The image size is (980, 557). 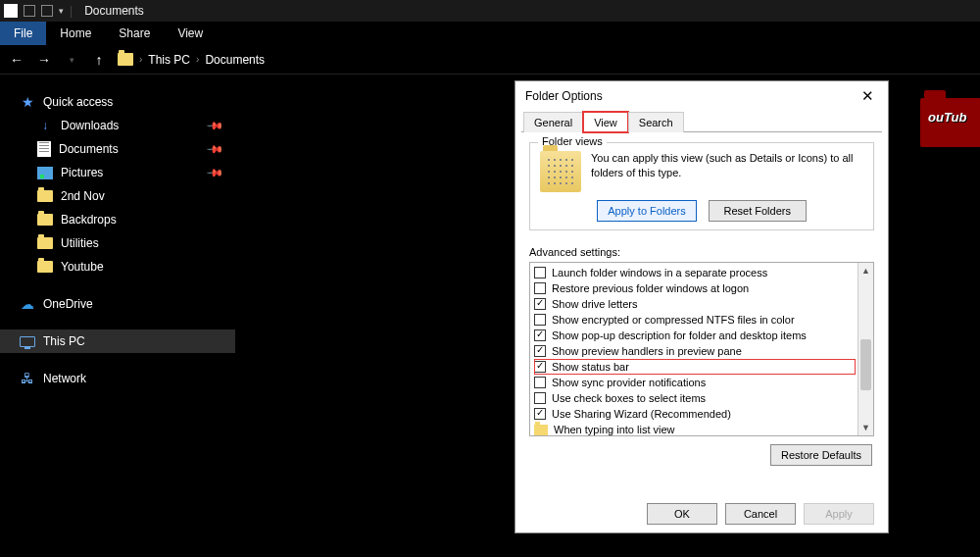 What do you see at coordinates (641, 414) in the screenshot?
I see `advanced-setting-label: Use Sharing Wizard (Recommended)` at bounding box center [641, 414].